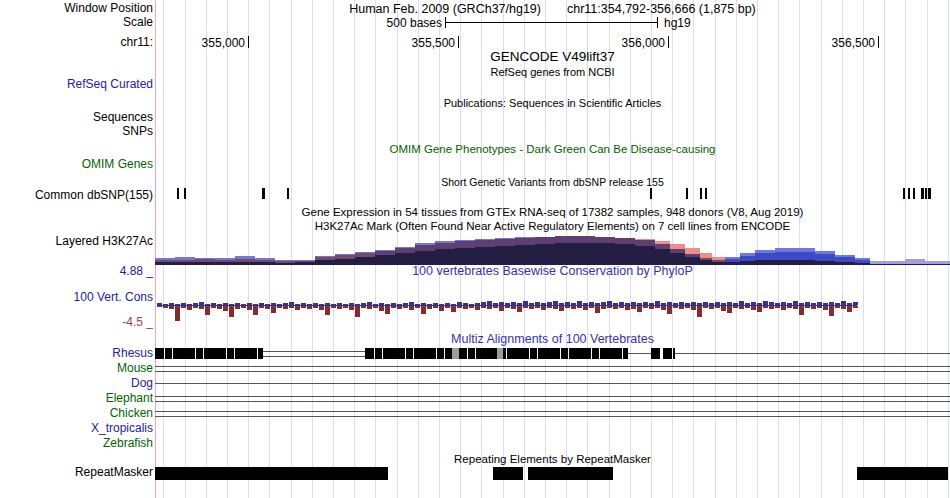  What do you see at coordinates (136, 272) in the screenshot?
I see `h3k27ac-max-value: 4.88 _` at bounding box center [136, 272].